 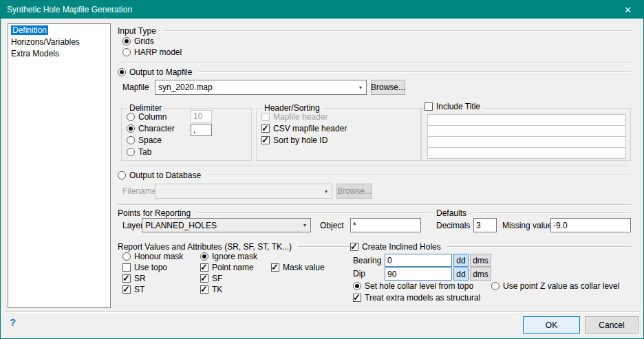 What do you see at coordinates (211, 289) in the screenshot?
I see `tk-checkbox: TK` at bounding box center [211, 289].